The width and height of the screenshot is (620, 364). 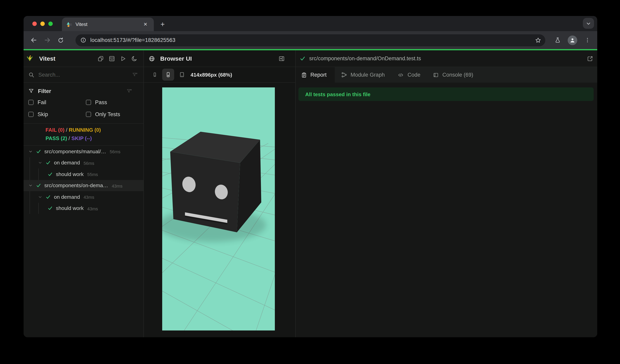 I want to click on address-bar: localhost:5173/#/?file=1828625563, so click(x=310, y=40).